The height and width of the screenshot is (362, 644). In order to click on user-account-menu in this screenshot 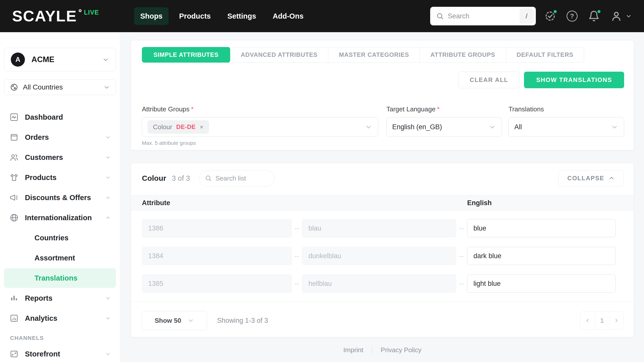, I will do `click(621, 16)`.